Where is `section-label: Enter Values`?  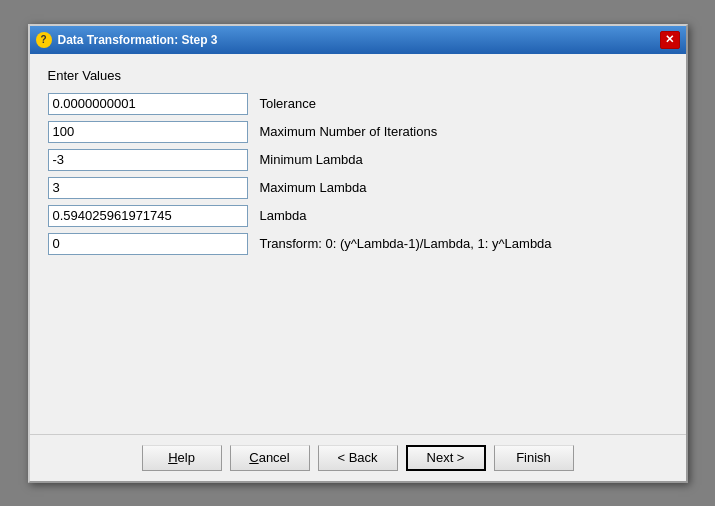 section-label: Enter Values is located at coordinates (358, 76).